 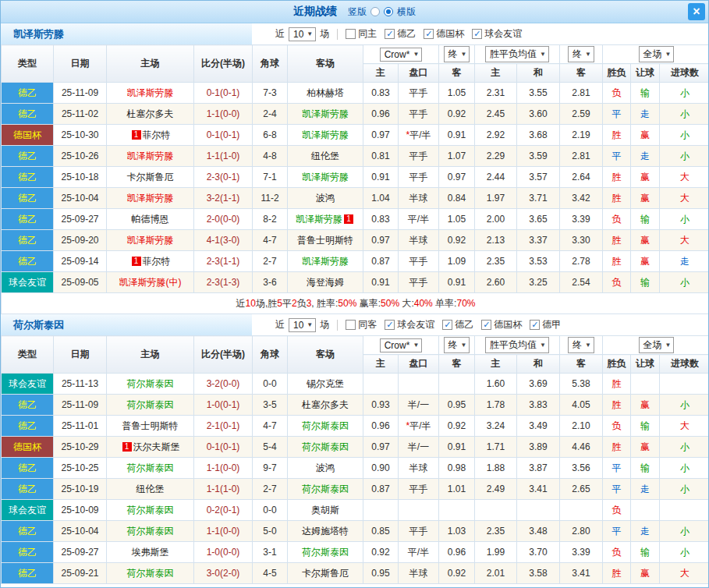 I want to click on home-team: 1菲尔特, so click(x=151, y=262).